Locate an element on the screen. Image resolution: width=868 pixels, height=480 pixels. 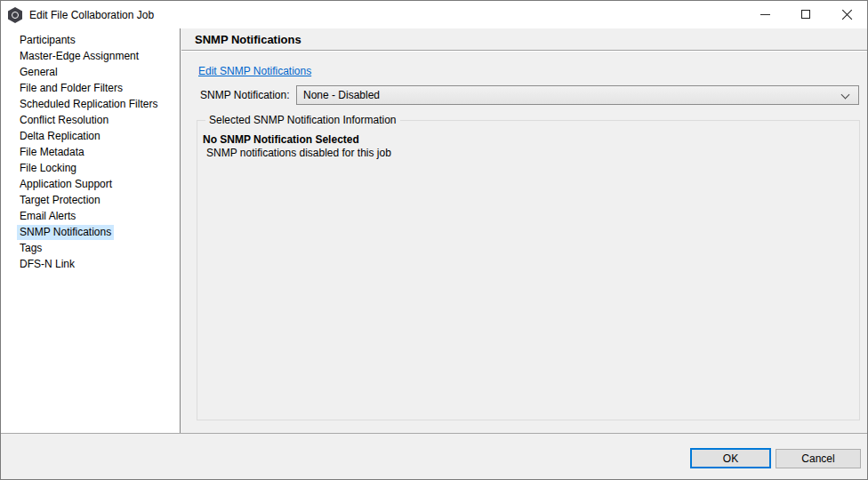
sidebar-item-target-protection: Target Protection is located at coordinates (91, 200).